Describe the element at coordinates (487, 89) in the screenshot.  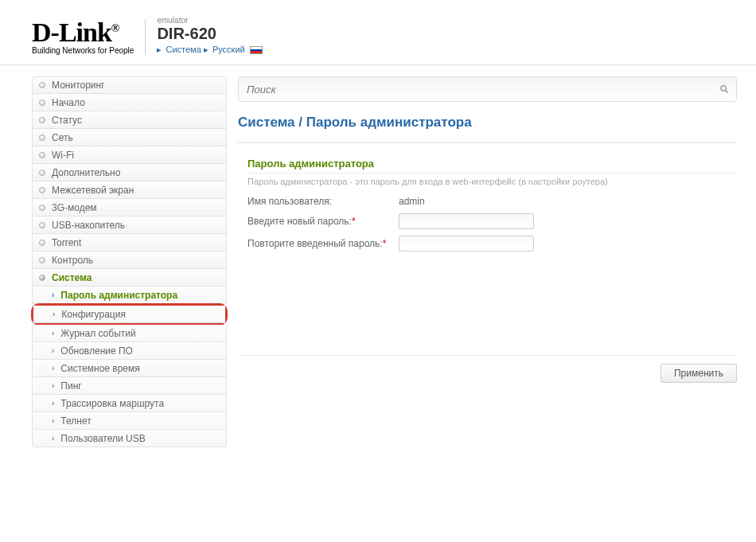
I see `search-box: ⚲` at that location.